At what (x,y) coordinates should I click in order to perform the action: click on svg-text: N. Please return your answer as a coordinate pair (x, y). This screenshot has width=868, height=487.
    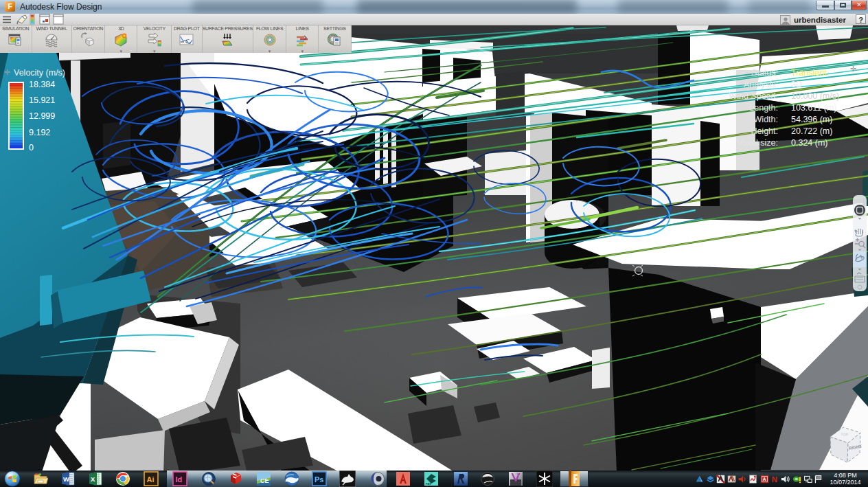
    Looking at the image, I should click on (775, 479).